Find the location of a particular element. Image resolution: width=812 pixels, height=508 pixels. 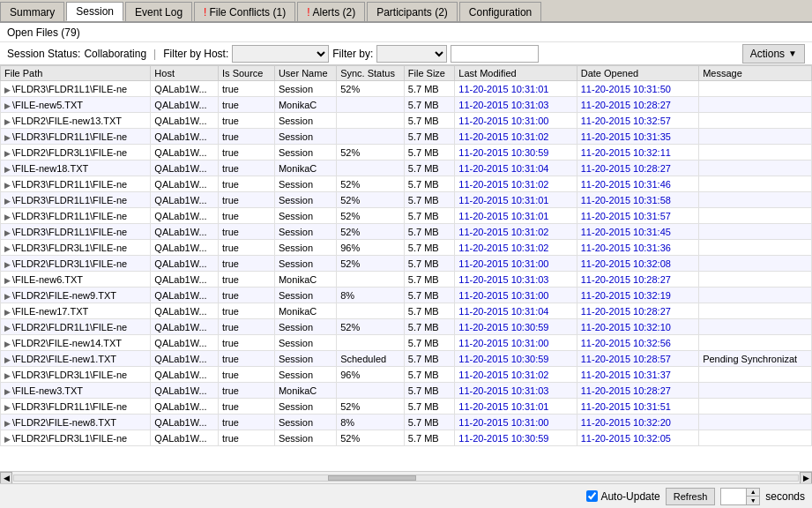

actions-dropdown-arrow: ▼ is located at coordinates (793, 53).